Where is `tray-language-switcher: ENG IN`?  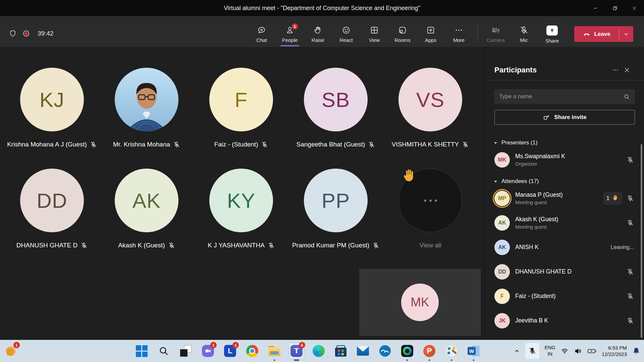 tray-language-switcher: ENG IN is located at coordinates (550, 351).